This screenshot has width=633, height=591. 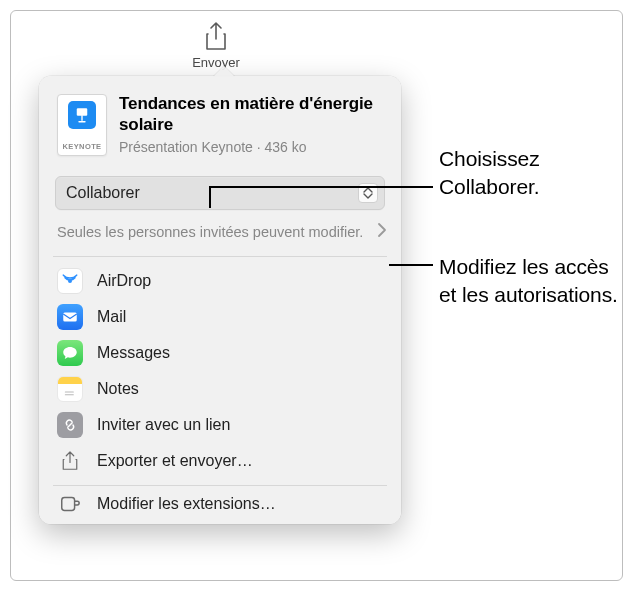 I want to click on share-row-label: Messages, so click(x=134, y=353).